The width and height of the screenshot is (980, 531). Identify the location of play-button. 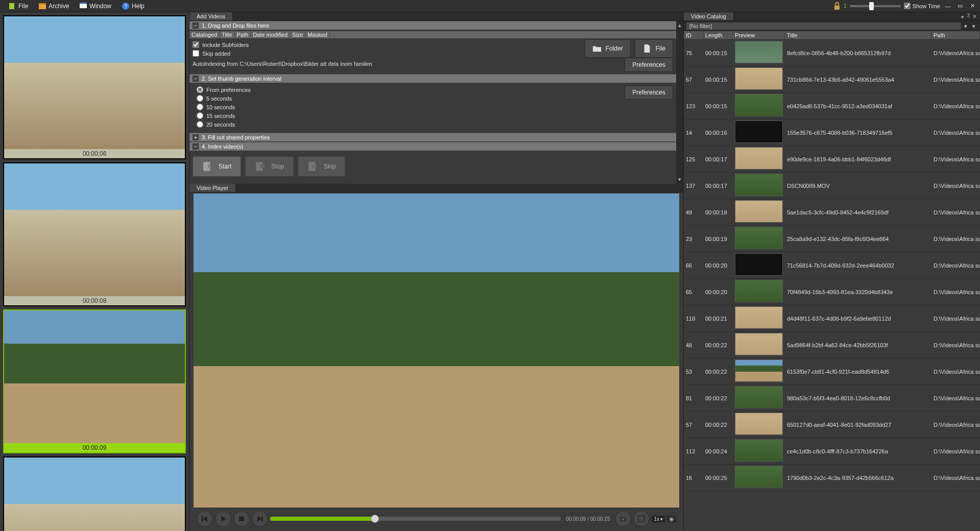
(223, 519).